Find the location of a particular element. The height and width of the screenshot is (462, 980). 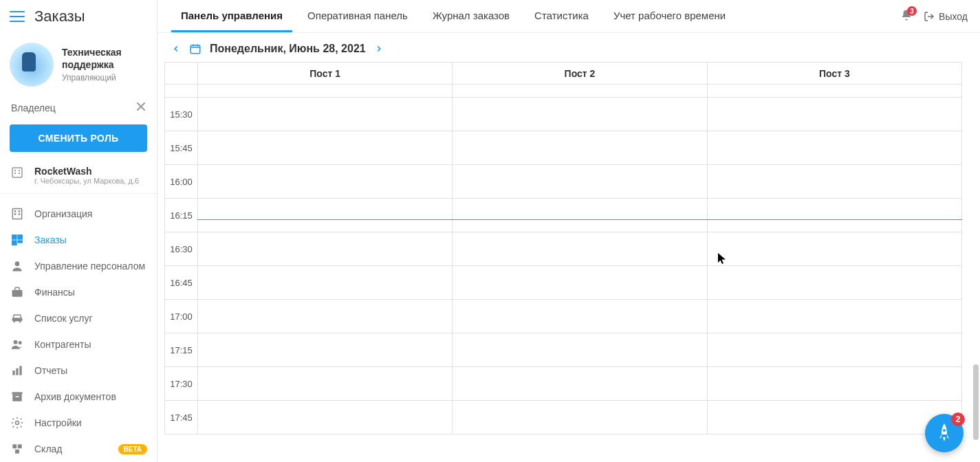

notifications-badge: 3 is located at coordinates (912, 11).